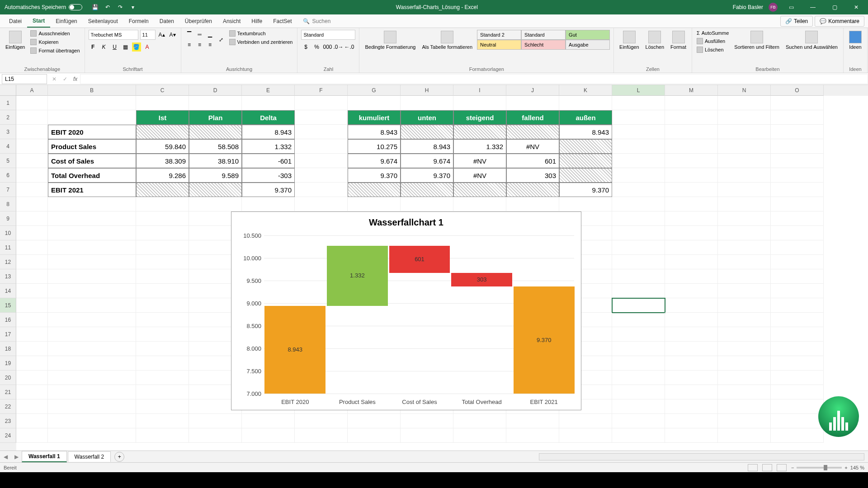 The image size is (868, 488). I want to click on cell-L23, so click(638, 421).